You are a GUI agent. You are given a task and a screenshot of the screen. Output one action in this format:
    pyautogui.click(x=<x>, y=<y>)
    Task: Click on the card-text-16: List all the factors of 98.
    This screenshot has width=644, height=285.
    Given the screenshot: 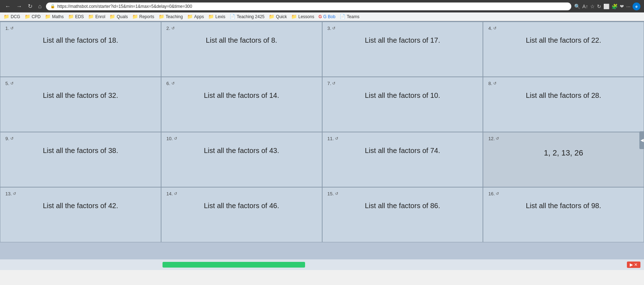 What is the action you would take?
    pyautogui.click(x=563, y=206)
    